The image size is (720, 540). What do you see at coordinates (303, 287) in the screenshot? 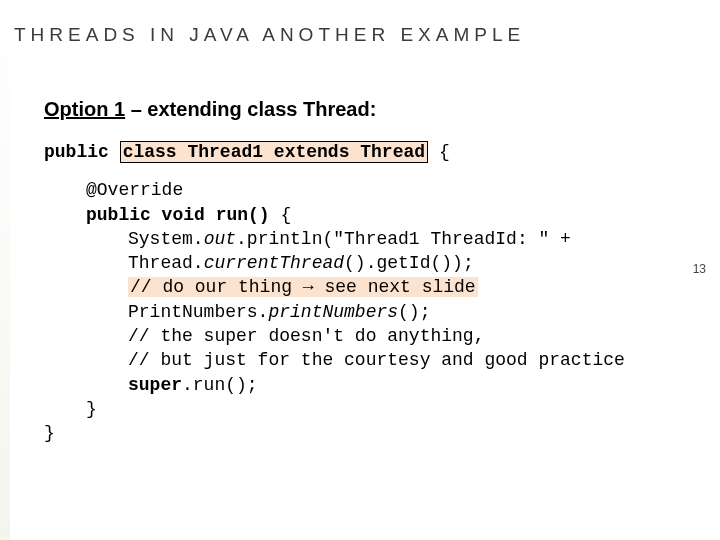
I see `comment-highlight: // do our thing → see next slide` at bounding box center [303, 287].